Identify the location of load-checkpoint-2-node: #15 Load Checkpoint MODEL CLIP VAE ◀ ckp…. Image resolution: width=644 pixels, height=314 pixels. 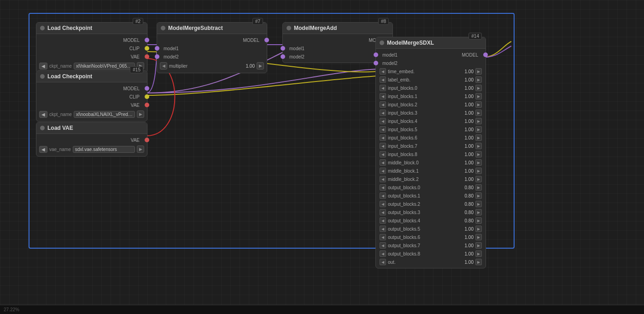
(92, 96).